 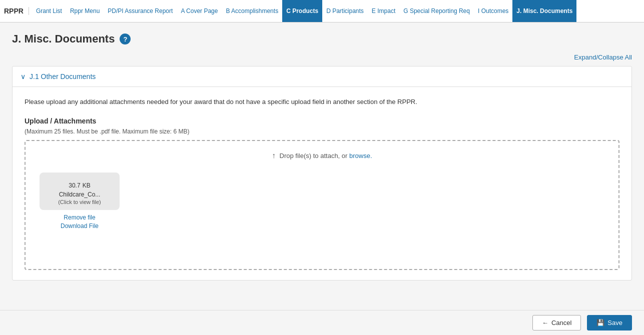 What do you see at coordinates (493, 11) in the screenshot?
I see `nav-i-outcomes: I Outcomes` at bounding box center [493, 11].